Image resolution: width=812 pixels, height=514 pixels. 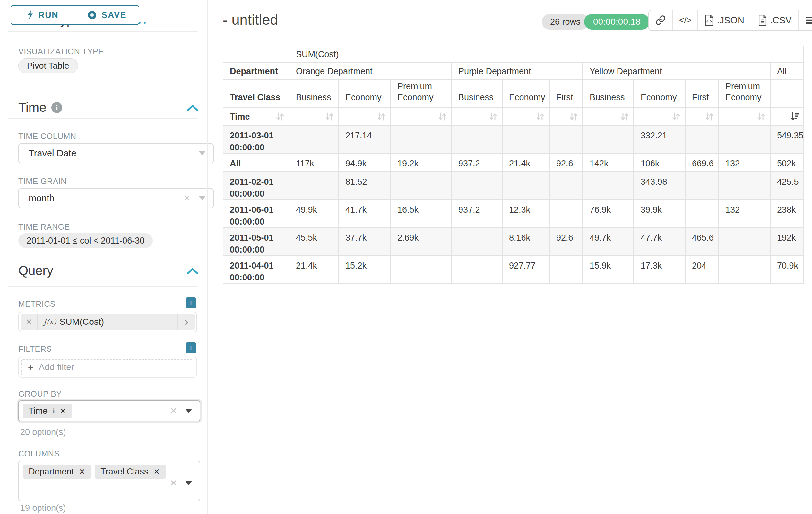 I want to click on pivot-sort-cell-active, so click(x=787, y=117).